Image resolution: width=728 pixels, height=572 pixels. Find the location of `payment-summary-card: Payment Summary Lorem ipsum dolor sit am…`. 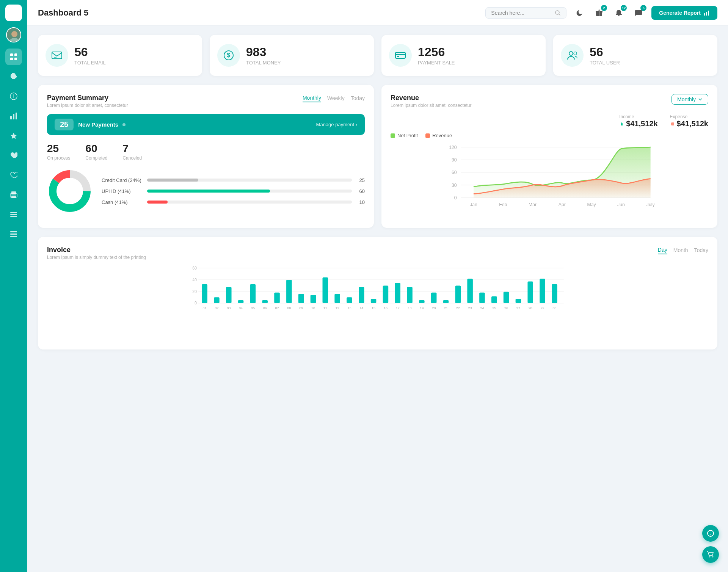

payment-summary-card: Payment Summary Lorem ipsum dolor sit am… is located at coordinates (206, 156).